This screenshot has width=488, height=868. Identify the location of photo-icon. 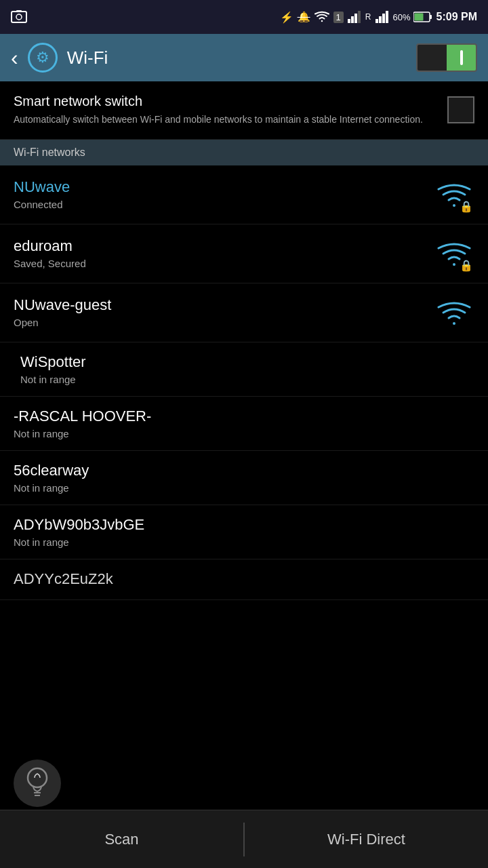
(19, 17).